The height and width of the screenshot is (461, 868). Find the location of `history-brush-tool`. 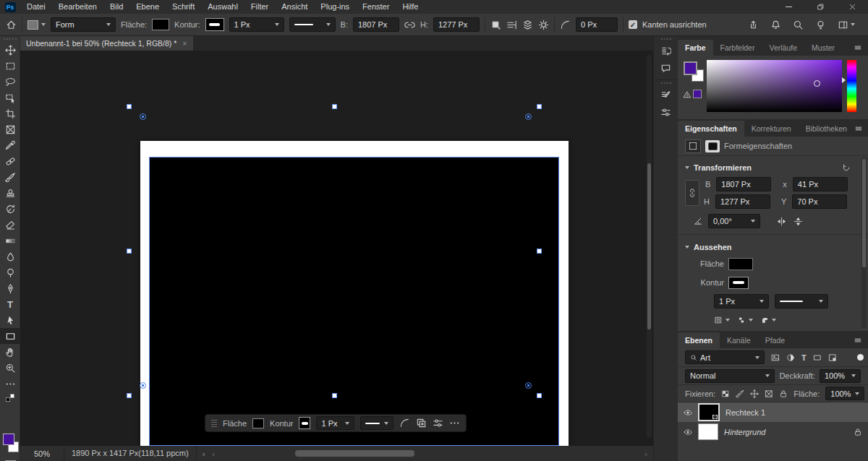

history-brush-tool is located at coordinates (10, 209).